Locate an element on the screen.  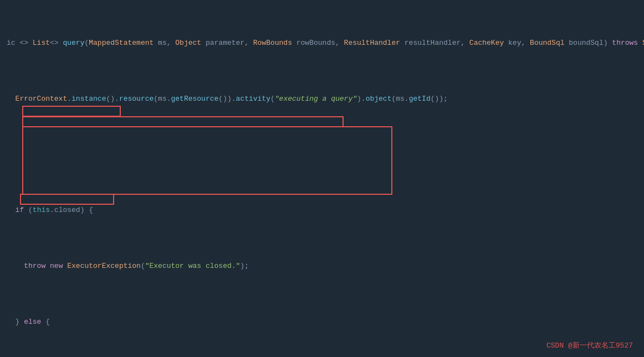
code-line: ic <> List<> query(MappedStatement ms, O… is located at coordinates (322, 43).